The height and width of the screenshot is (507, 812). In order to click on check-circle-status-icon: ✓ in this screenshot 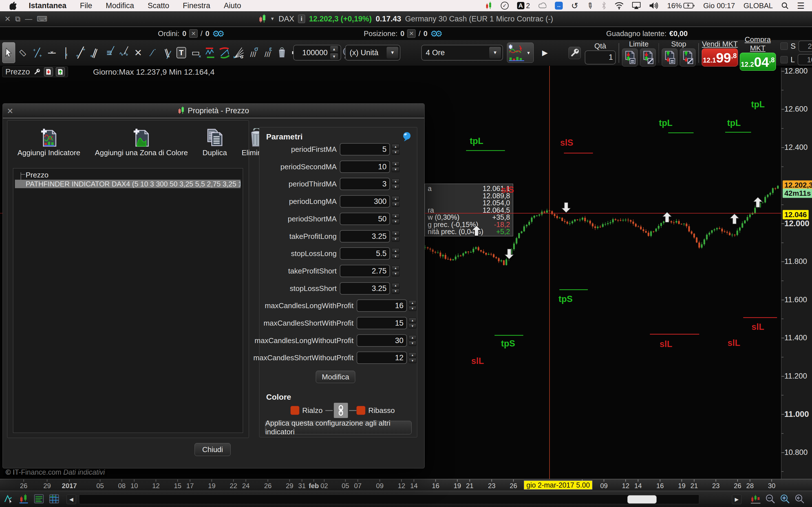, I will do `click(505, 6)`.